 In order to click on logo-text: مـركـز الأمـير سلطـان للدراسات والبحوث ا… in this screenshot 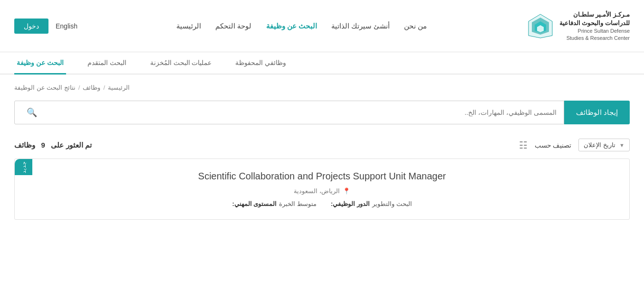, I will do `click(595, 26)`.